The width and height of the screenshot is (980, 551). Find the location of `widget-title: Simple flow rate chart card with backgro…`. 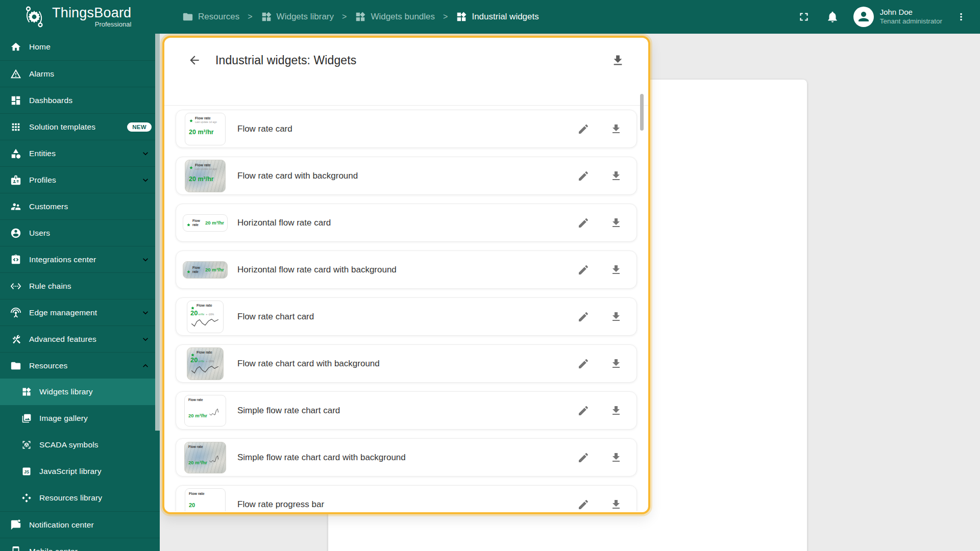

widget-title: Simple flow rate chart card with backgro… is located at coordinates (397, 458).